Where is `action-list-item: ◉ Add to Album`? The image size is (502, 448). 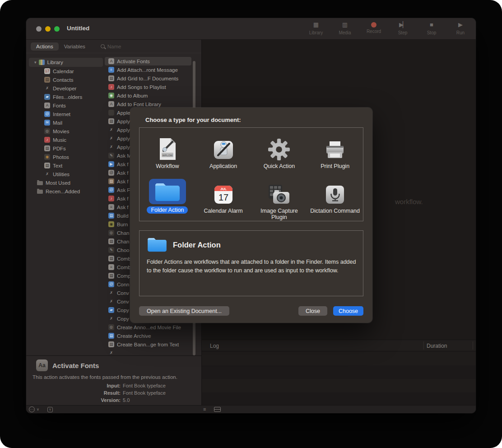
action-list-item: ◉ Add to Album is located at coordinates (148, 96).